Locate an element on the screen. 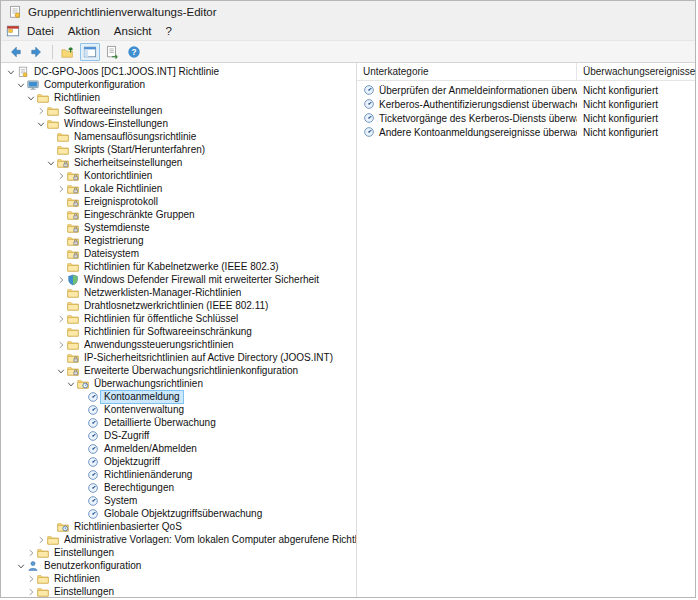 The image size is (698, 600). tree-item: IP-Sicherheitsrichtlinien auf Active Dir… is located at coordinates (178, 358).